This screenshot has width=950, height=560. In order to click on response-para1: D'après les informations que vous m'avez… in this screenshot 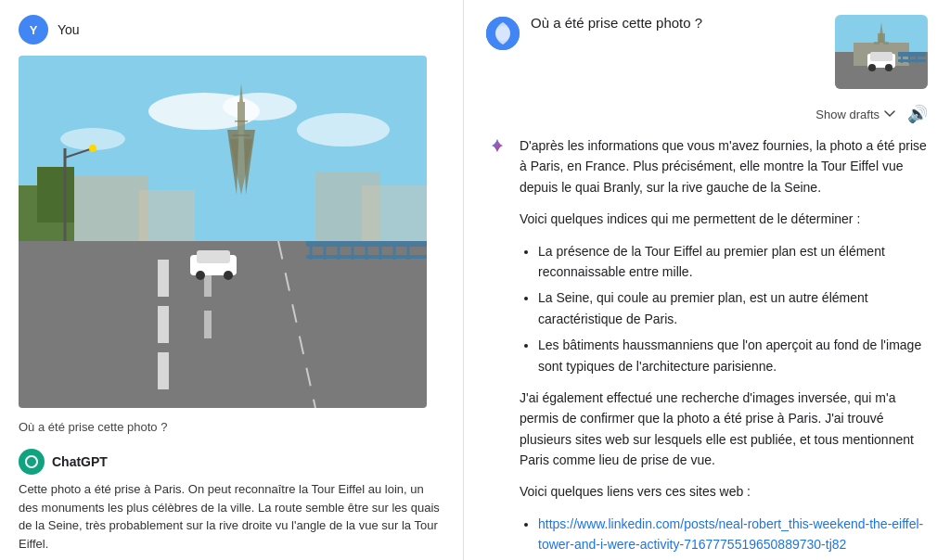, I will do `click(724, 167)`.